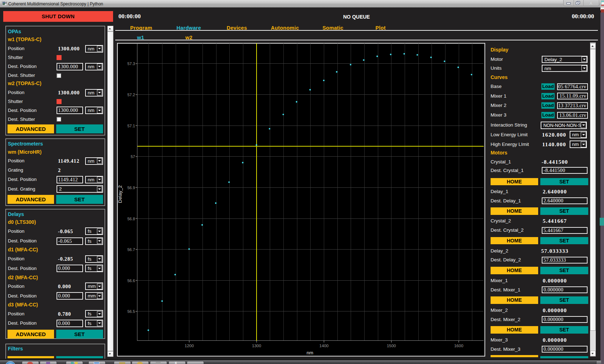 The image size is (604, 364). Describe the element at coordinates (459, 346) in the screenshot. I see `svg-text: 1600` at that location.